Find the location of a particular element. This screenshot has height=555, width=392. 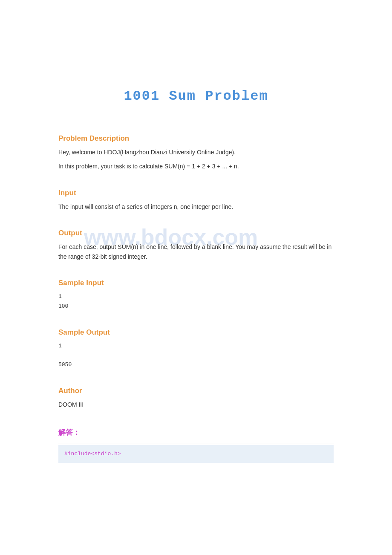

input-body: The input will consist of a series of in… is located at coordinates (196, 207).